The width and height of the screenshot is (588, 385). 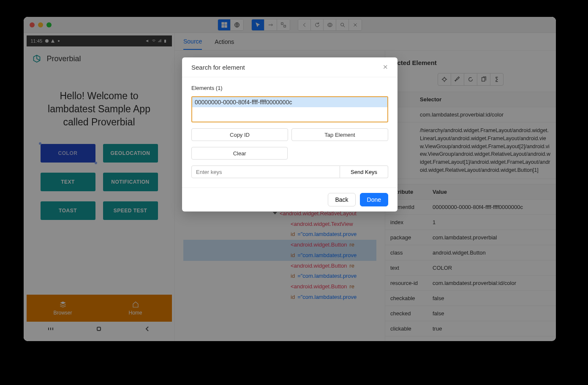 I want to click on elements-count: Elements (1), so click(x=290, y=88).